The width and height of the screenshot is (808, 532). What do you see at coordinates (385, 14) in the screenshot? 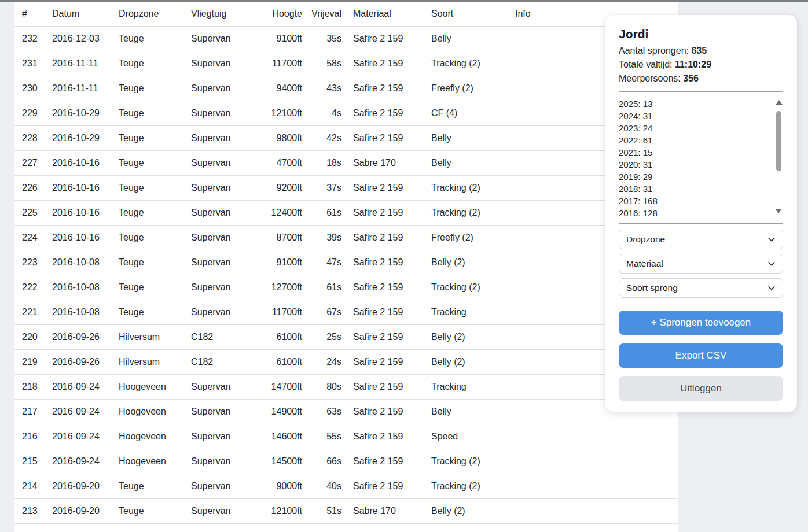
I see `column-header-materiaal: Materiaal` at bounding box center [385, 14].